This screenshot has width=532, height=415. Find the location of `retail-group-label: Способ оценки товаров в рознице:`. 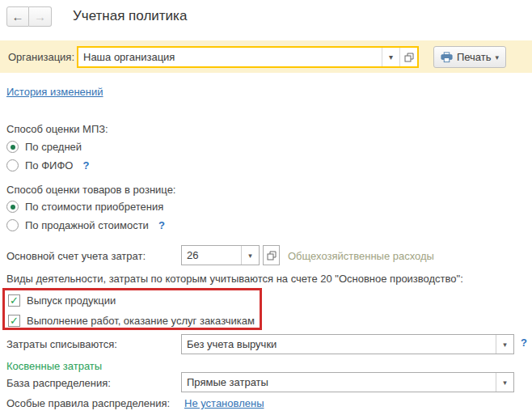

retail-group-label: Способ оценки товаров в рознице: is located at coordinates (91, 189).